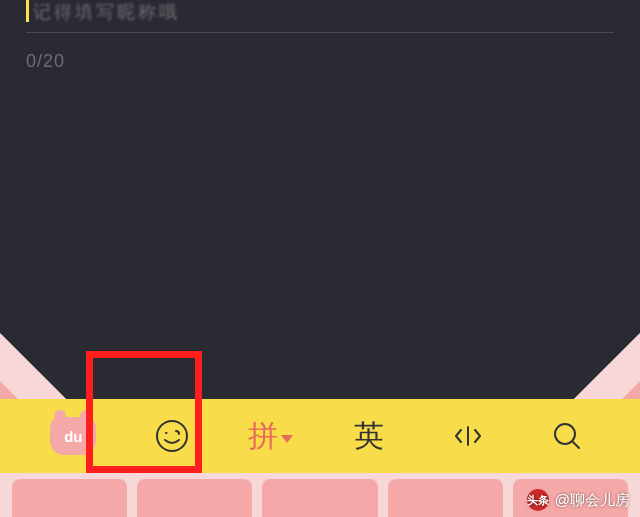  Describe the element at coordinates (320, 62) in the screenshot. I see `char-counter: 0/20` at that location.